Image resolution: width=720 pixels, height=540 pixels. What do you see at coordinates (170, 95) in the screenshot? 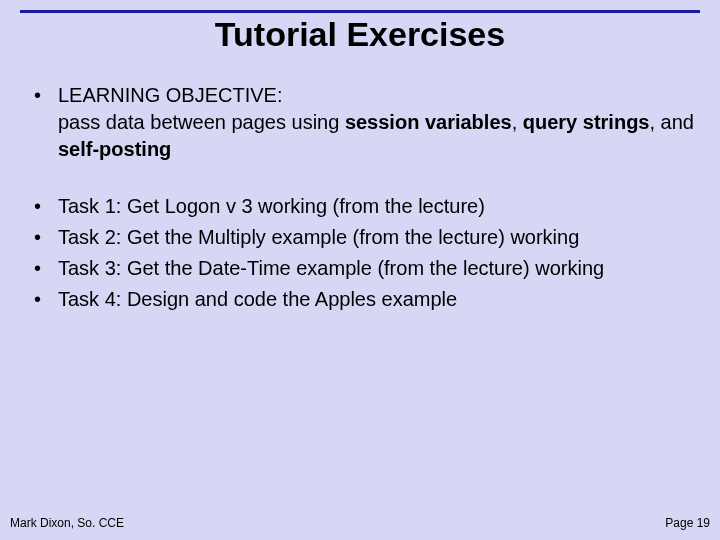
I see `objective-label: LEARNING OBJECTIVE:` at bounding box center [170, 95].